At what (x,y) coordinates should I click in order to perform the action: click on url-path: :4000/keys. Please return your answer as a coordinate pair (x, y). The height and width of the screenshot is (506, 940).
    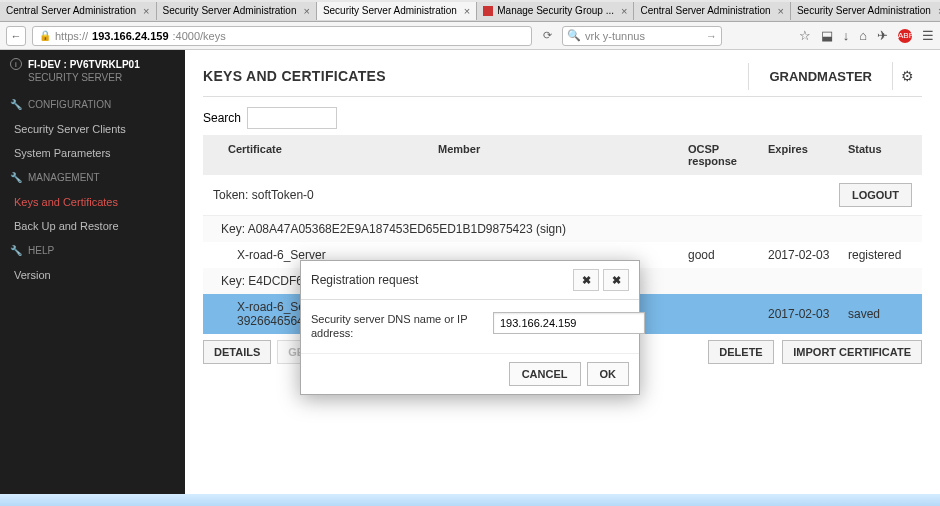
    Looking at the image, I should click on (200, 36).